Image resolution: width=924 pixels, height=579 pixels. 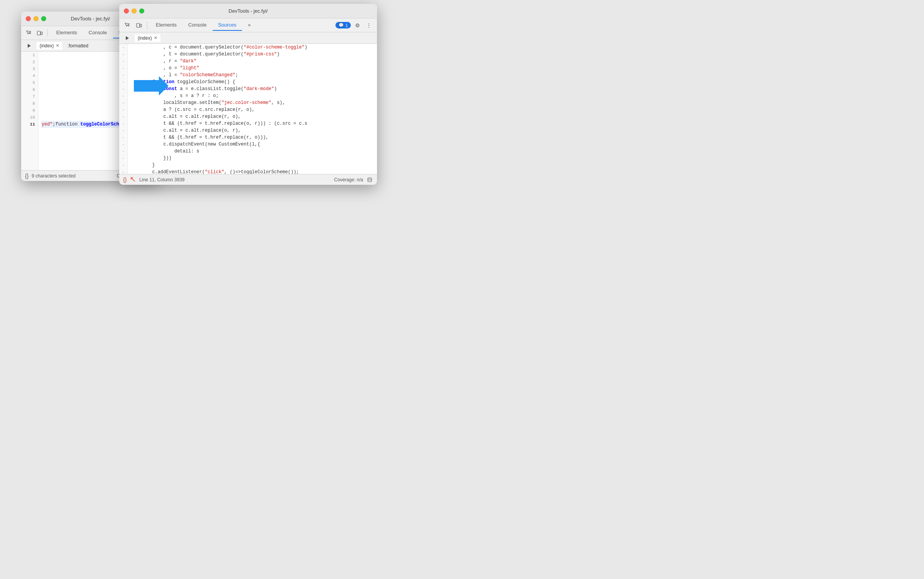 I want to click on play-icon-left, so click(x=29, y=46).